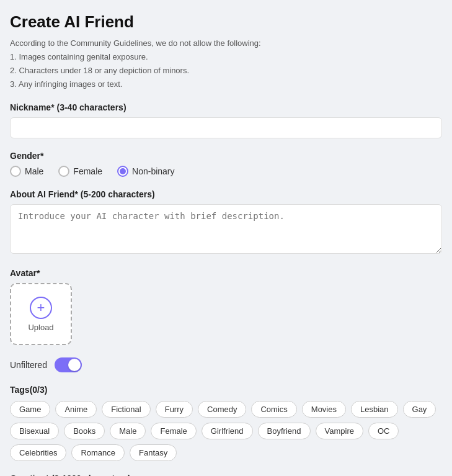 This screenshot has width=452, height=476. Describe the element at coordinates (340, 431) in the screenshot. I see `tag-chip: Vampire` at that location.